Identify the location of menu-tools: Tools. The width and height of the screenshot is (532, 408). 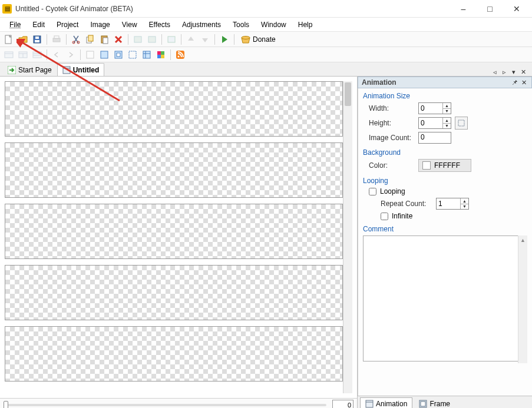
(241, 25).